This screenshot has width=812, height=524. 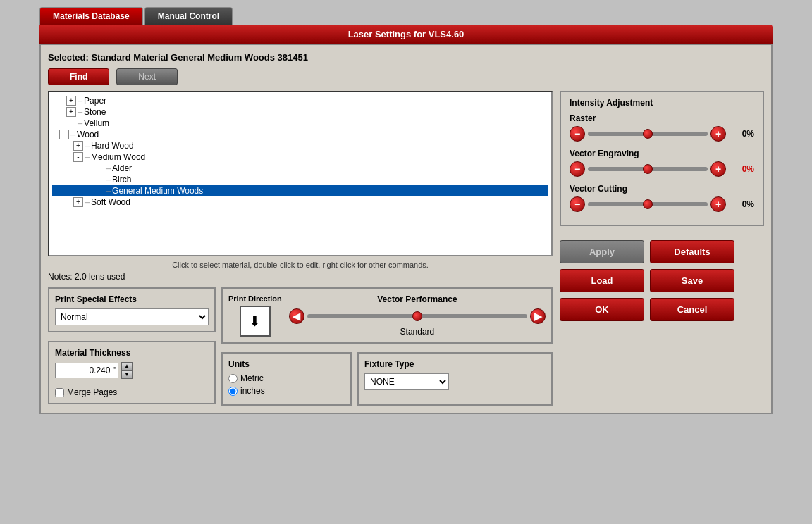 What do you see at coordinates (300, 123) in the screenshot?
I see `tree-item-vellum: ─Vellum` at bounding box center [300, 123].